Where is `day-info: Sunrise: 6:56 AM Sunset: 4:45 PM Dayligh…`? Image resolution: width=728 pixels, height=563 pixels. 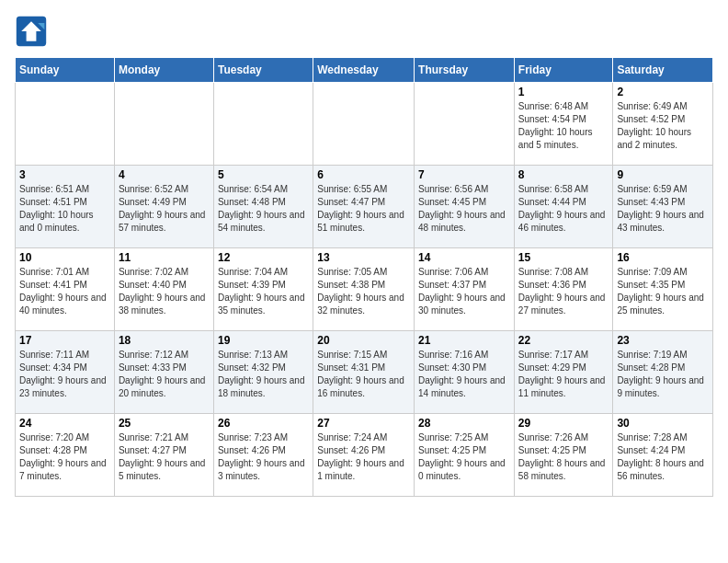 day-info: Sunrise: 6:56 AM Sunset: 4:45 PM Dayligh… is located at coordinates (464, 209).